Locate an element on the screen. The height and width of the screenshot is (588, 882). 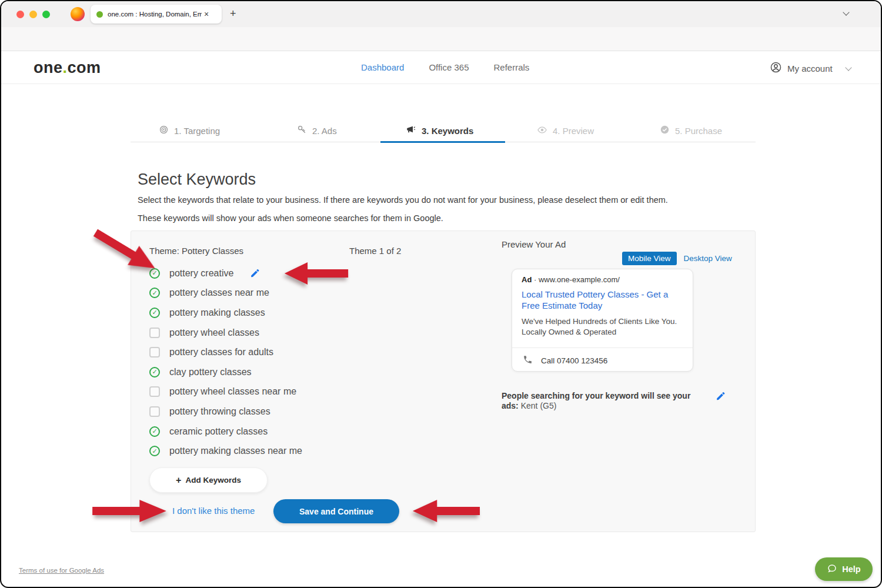
keyword-list: pottery creative pottery classes near me… is located at coordinates (226, 362).